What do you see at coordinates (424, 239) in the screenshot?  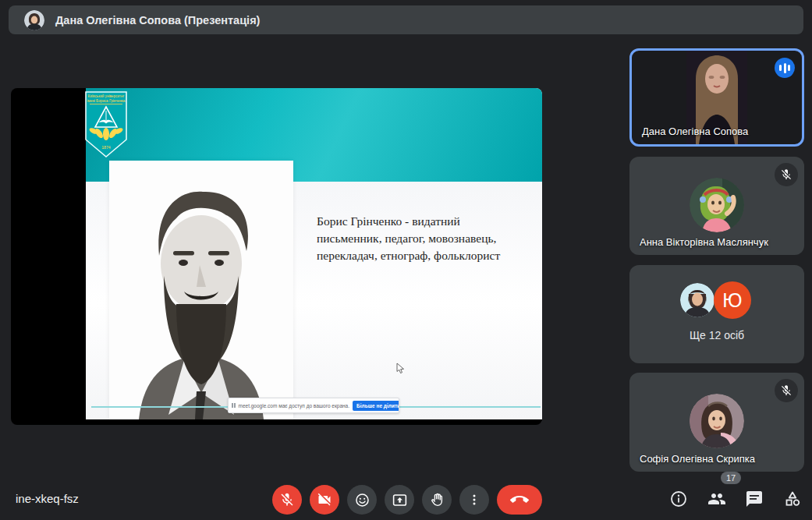 I see `slide-title: Борис Грінченко - видатний письменник, п…` at bounding box center [424, 239].